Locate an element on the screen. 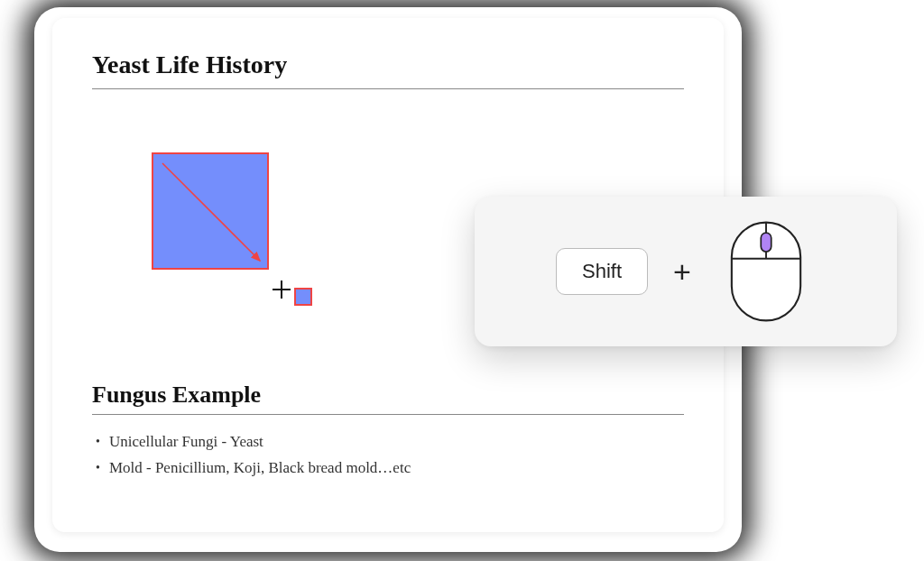 The width and height of the screenshot is (924, 561). plus-icon: + is located at coordinates (682, 272).